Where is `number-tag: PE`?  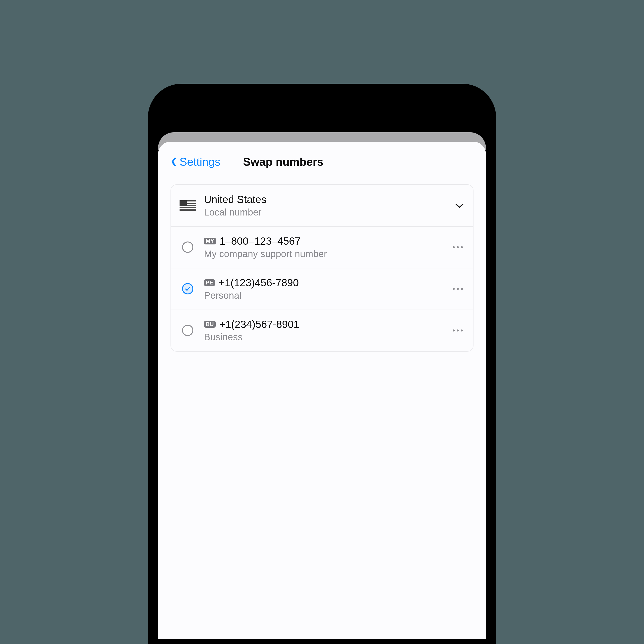
number-tag: PE is located at coordinates (209, 283).